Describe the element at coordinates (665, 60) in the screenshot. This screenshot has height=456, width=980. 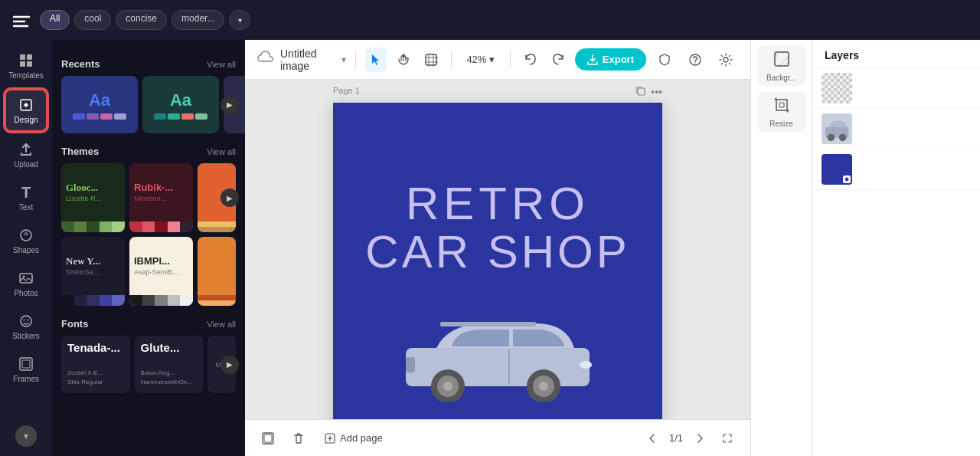
I see `shield-icon-btn` at that location.